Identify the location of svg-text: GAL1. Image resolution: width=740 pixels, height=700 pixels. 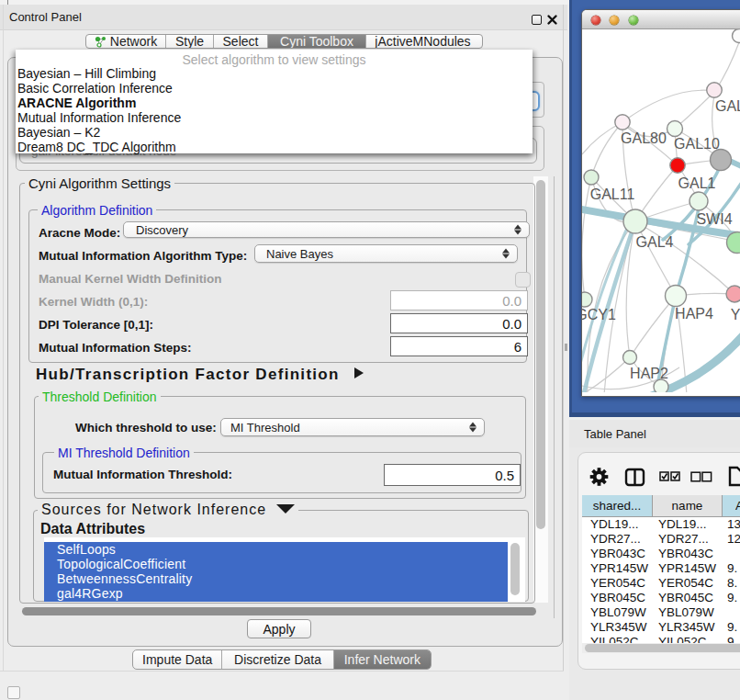
(698, 184).